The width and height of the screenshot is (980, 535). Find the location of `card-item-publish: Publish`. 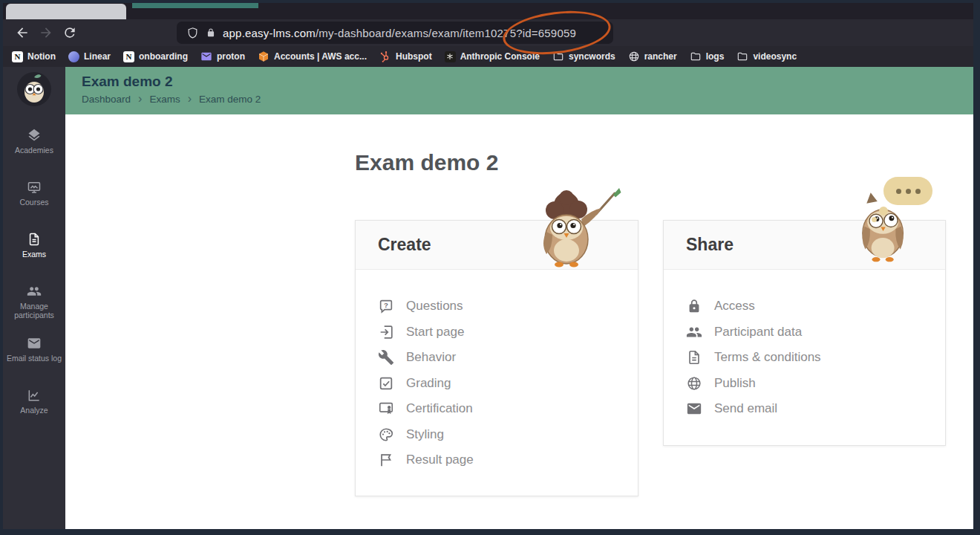

card-item-publish: Publish is located at coordinates (805, 383).